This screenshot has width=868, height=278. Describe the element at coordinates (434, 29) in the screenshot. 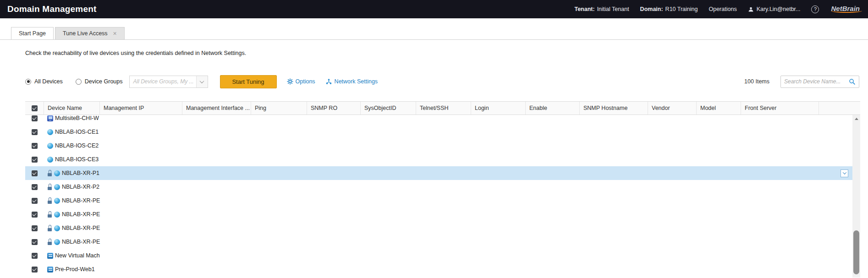

I see `tab-strip: Start Page Tune Live Access ×` at that location.